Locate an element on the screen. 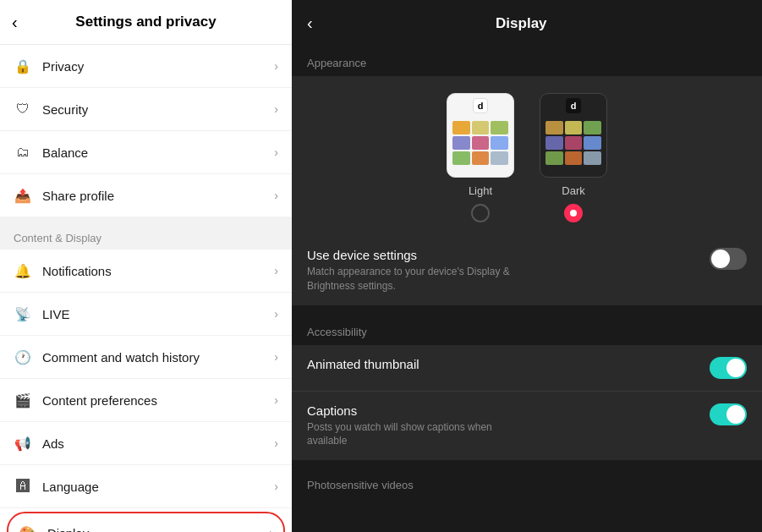 The height and width of the screenshot is (532, 762). security-icon: 🛡 is located at coordinates (23, 109).